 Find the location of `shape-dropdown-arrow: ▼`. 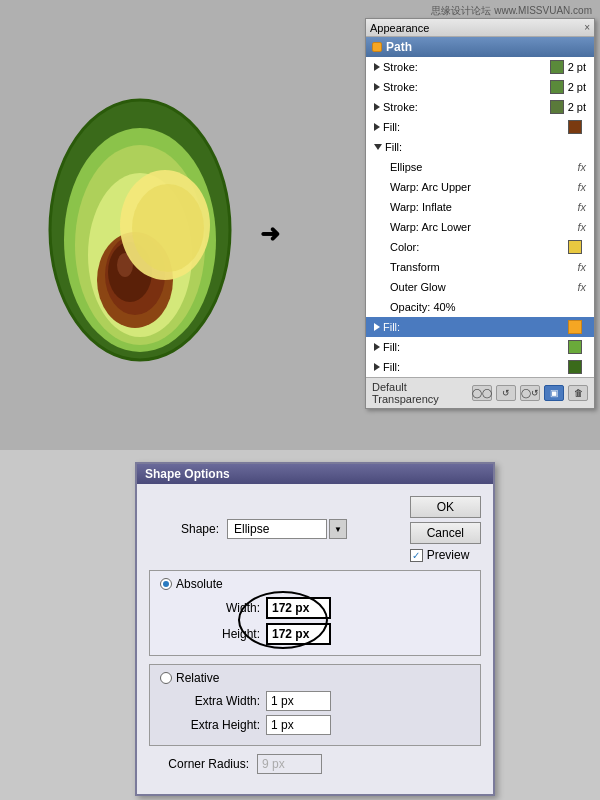

shape-dropdown-arrow: ▼ is located at coordinates (338, 529).